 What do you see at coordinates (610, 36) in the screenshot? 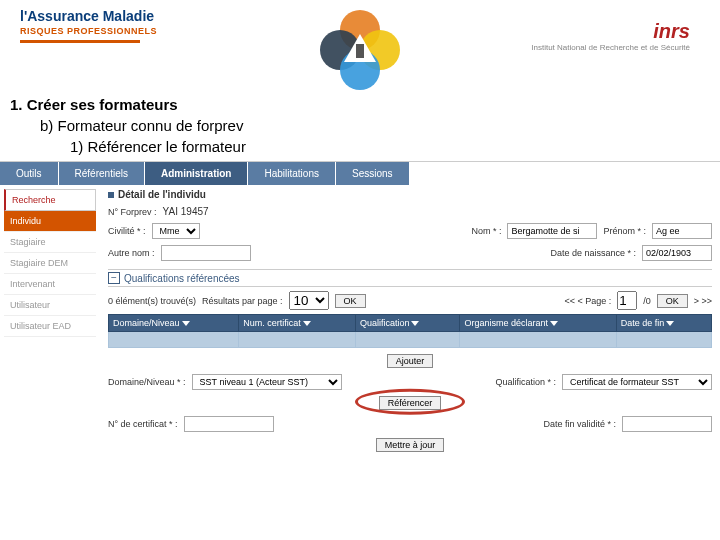
I see `inrs-logo: inrs Institut National de Recherche et d…` at bounding box center [610, 36].